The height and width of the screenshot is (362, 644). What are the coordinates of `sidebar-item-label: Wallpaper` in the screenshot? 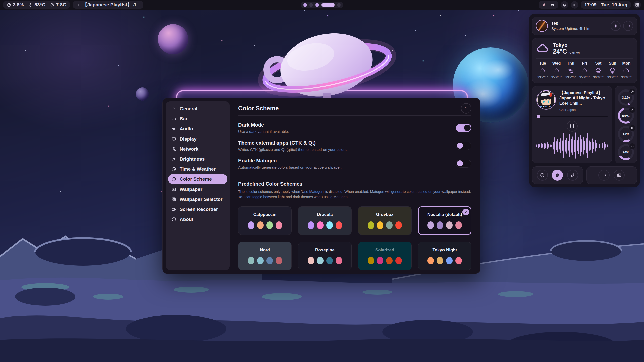 It's located at (191, 189).